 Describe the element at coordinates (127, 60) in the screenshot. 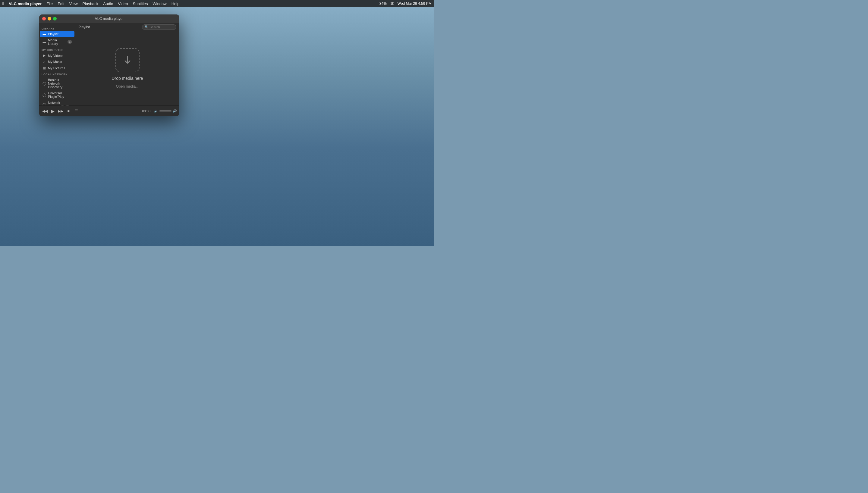

I see `drop-arrow-icon` at that location.